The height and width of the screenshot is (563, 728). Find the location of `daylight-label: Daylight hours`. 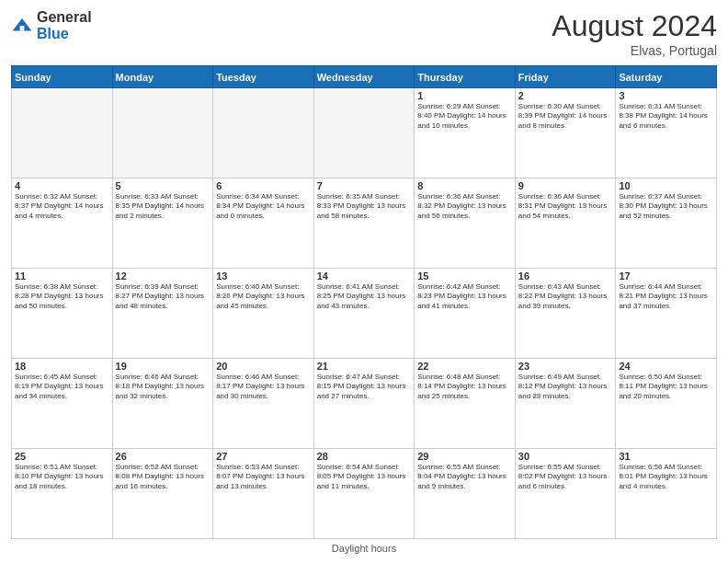

daylight-label: Daylight hours is located at coordinates (364, 548).